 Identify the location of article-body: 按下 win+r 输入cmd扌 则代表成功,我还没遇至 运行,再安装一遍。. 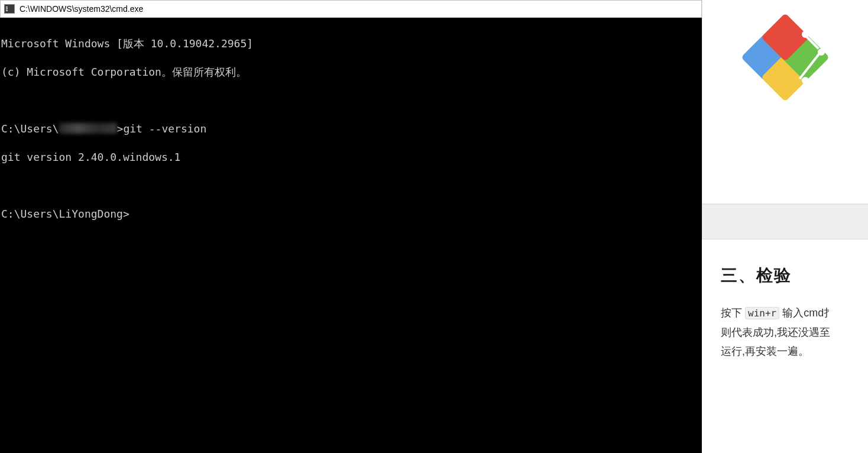
(795, 332).